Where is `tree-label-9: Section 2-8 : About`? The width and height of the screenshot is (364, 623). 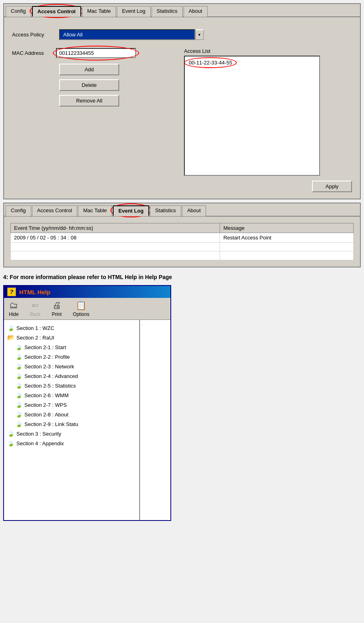 tree-label-9: Section 2-8 : About is located at coordinates (46, 415).